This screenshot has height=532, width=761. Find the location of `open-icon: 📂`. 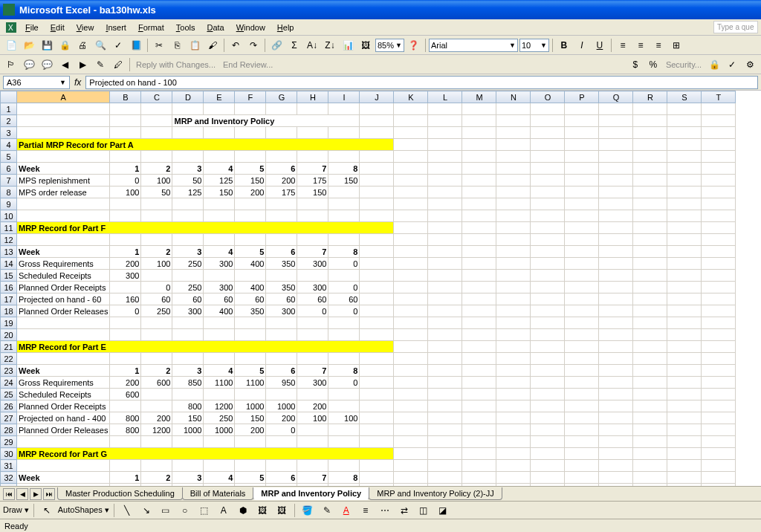

open-icon: 📂 is located at coordinates (29, 45).